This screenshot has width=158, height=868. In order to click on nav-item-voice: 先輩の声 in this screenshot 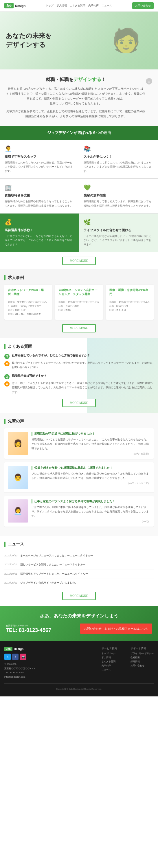, I will do `click(94, 5)`.